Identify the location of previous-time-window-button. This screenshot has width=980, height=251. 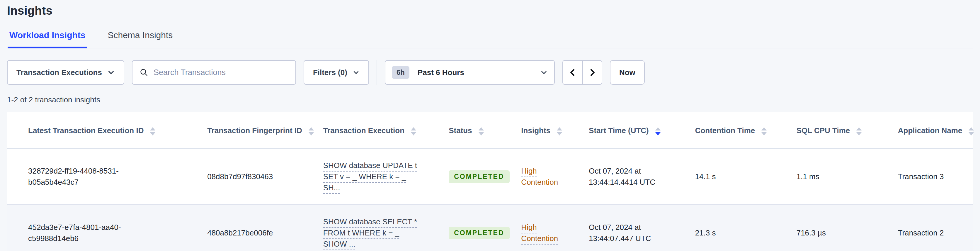
(573, 72).